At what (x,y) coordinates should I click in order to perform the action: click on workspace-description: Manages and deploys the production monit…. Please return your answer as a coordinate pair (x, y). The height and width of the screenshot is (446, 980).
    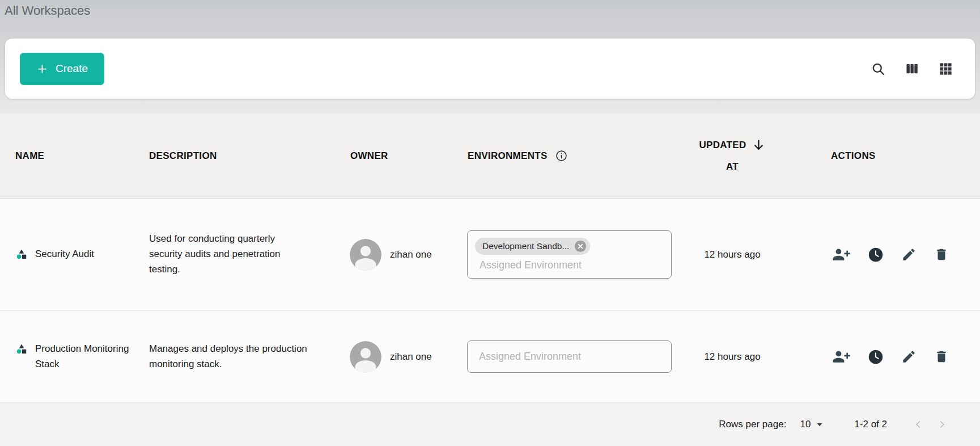
    Looking at the image, I should click on (235, 357).